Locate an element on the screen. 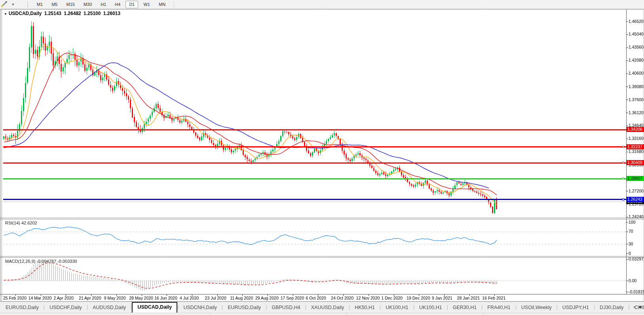 Image resolution: width=644 pixels, height=315 pixels. date-axis-label: 28 Jan 2021 is located at coordinates (469, 298).